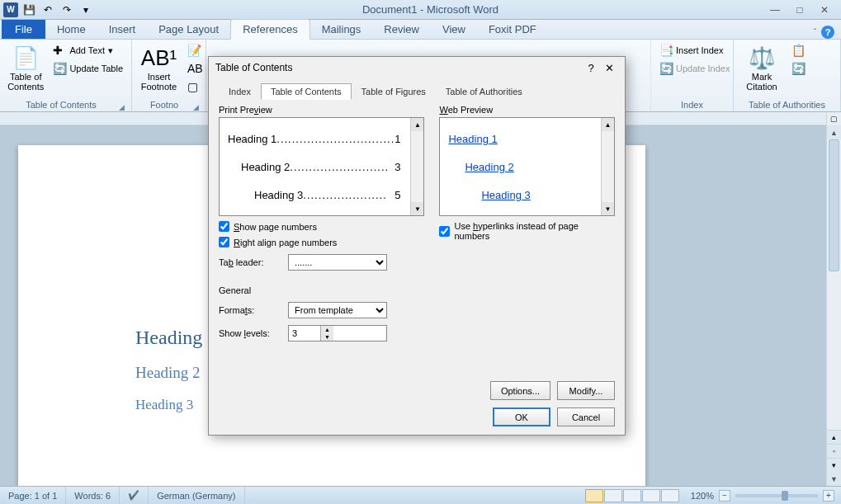  Describe the element at coordinates (305, 333) in the screenshot. I see `show-levels-input` at that location.